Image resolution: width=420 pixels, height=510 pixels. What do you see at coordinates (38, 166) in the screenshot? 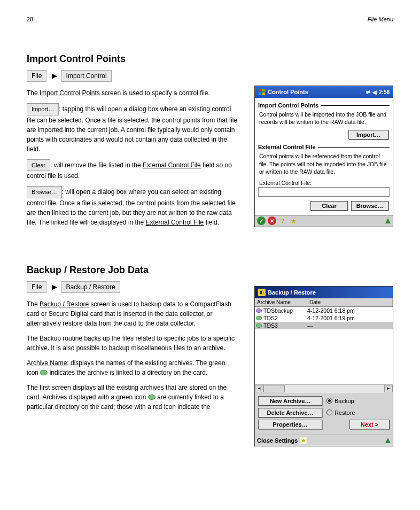
I see `clear-button-ref: Clear` at bounding box center [38, 166].